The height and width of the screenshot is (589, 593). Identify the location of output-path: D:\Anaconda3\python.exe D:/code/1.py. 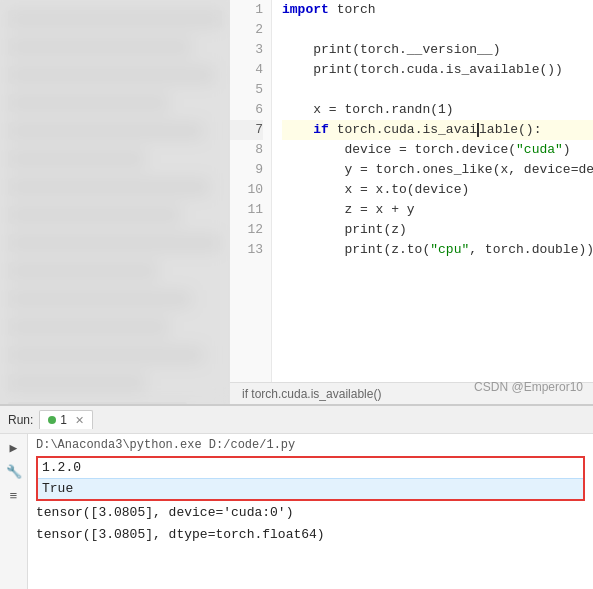
(310, 445).